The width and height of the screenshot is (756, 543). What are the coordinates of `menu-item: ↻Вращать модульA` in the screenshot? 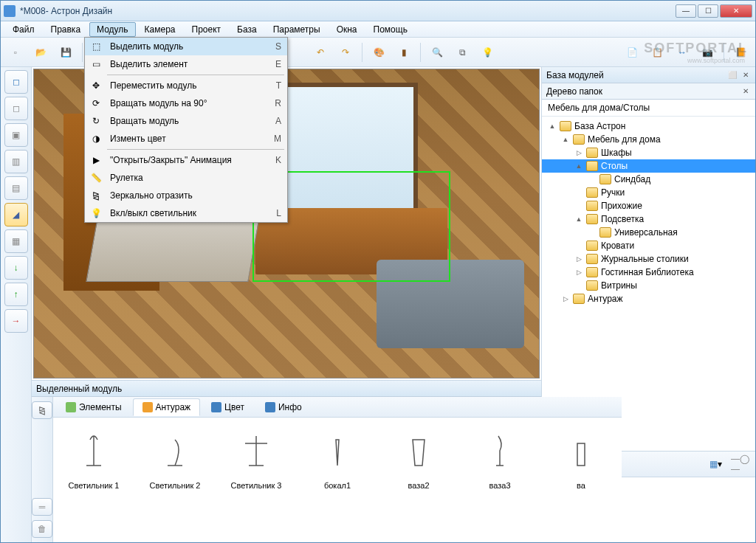 It's located at (186, 121).